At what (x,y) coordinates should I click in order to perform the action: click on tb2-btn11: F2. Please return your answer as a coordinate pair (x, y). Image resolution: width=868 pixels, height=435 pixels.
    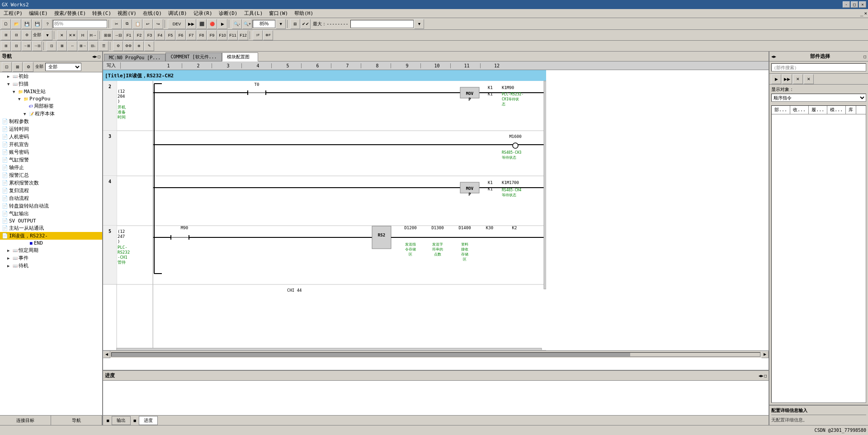
    Looking at the image, I should click on (139, 35).